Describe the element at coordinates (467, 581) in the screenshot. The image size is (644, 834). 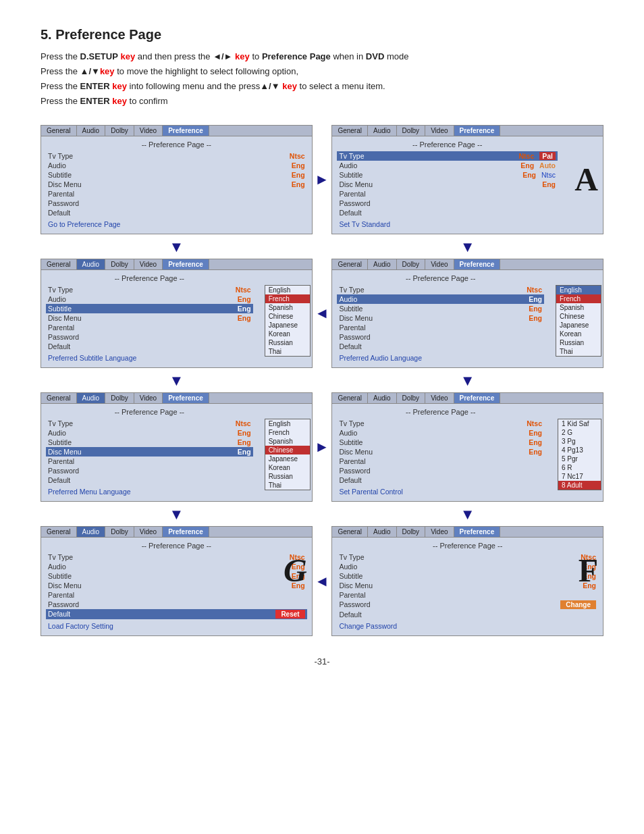
I see `panel-F: General Audio Dolby Video Preference -- …` at that location.